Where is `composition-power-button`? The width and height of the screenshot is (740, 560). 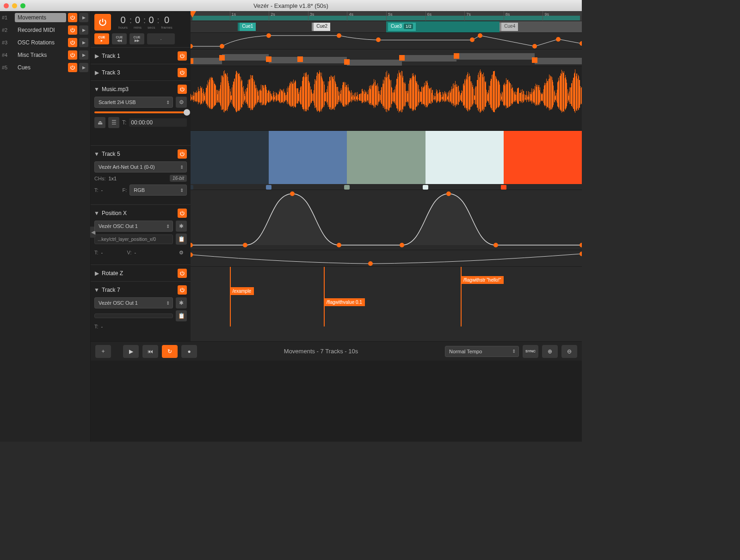
composition-power-button is located at coordinates (103, 22).